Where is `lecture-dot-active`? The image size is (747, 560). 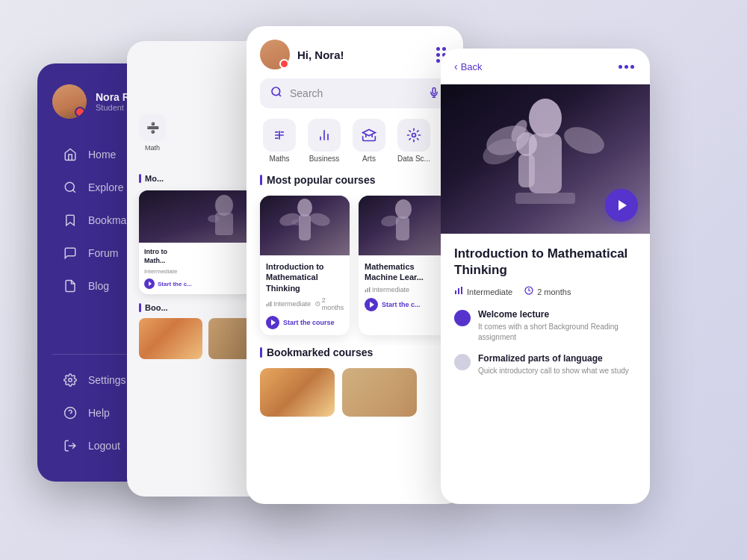 lecture-dot-active is located at coordinates (462, 318).